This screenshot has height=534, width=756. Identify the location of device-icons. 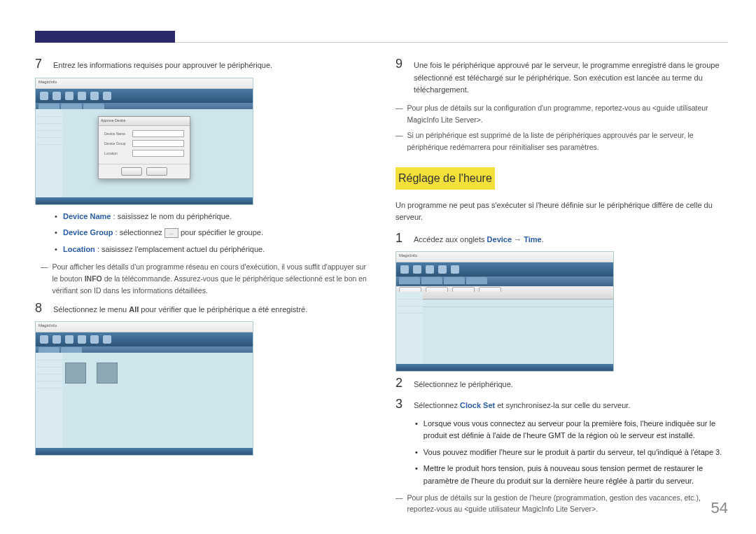
(91, 373).